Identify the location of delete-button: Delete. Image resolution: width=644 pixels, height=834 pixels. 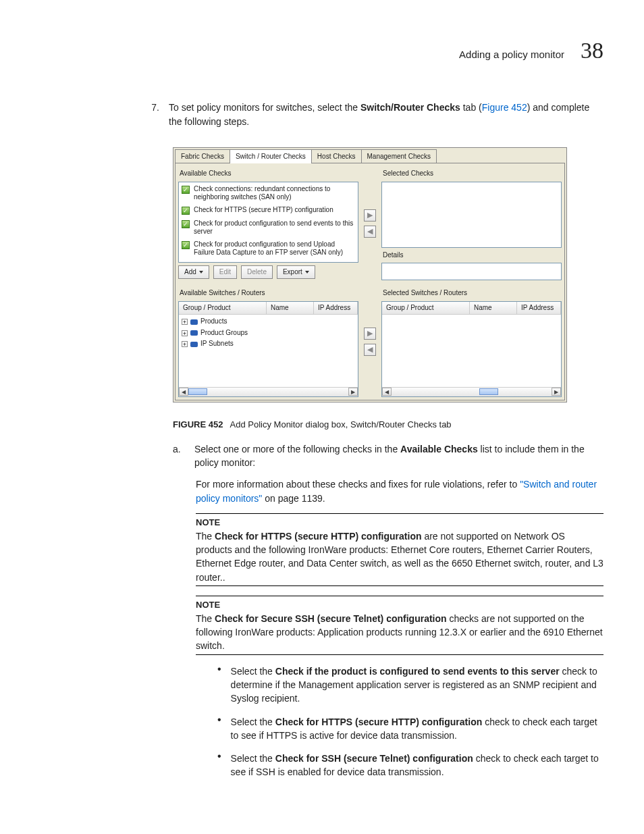
(257, 273).